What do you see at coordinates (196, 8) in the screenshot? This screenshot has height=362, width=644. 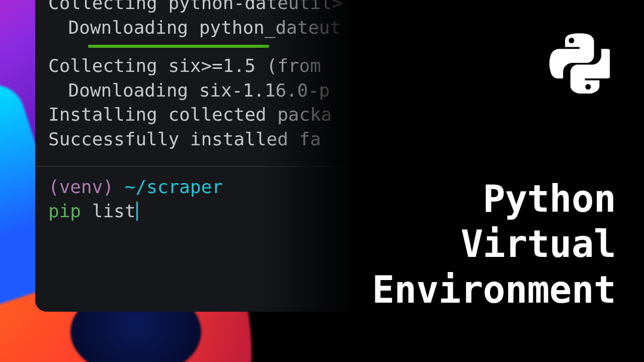 I see `terminal-line: Collecting python-dateutil>` at bounding box center [196, 8].